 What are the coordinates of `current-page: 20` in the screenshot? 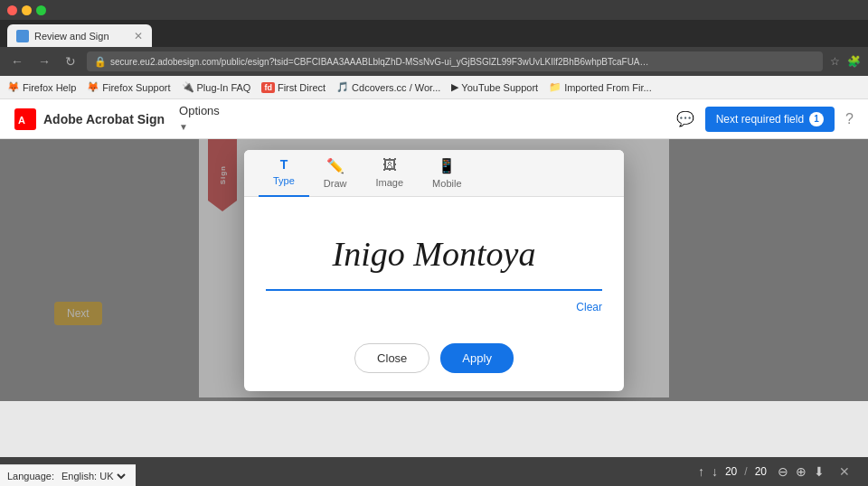 It's located at (731, 472).